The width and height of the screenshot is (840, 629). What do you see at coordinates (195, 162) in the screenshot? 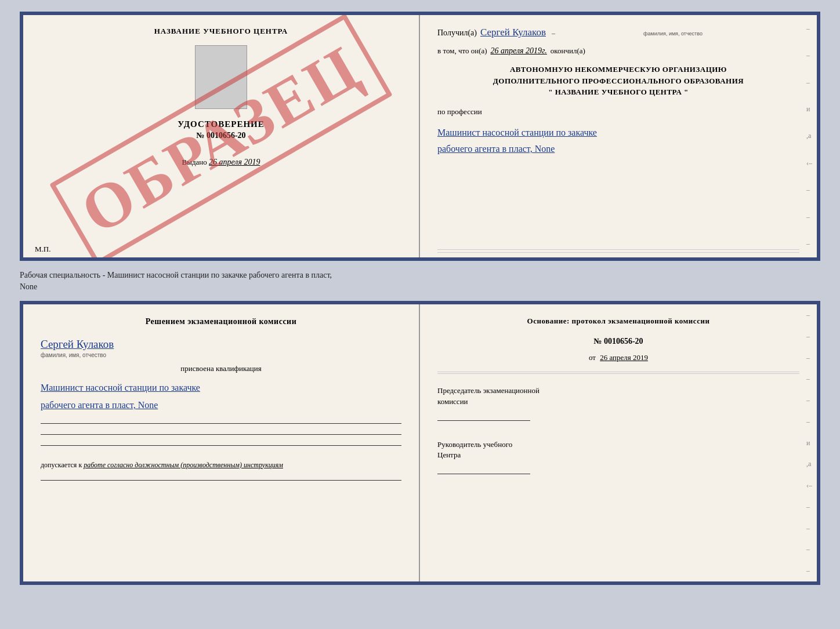
I see `vydano-label: Выдано` at bounding box center [195, 162].